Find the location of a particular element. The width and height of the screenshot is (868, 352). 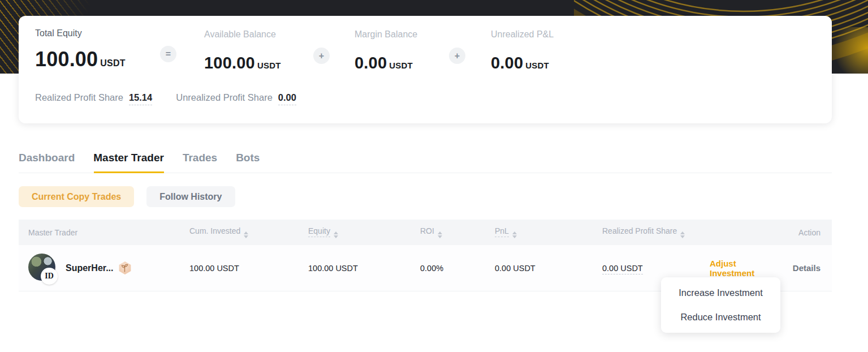

stat-total-equity: Total Equity 100.00USDT is located at coordinates (80, 50).